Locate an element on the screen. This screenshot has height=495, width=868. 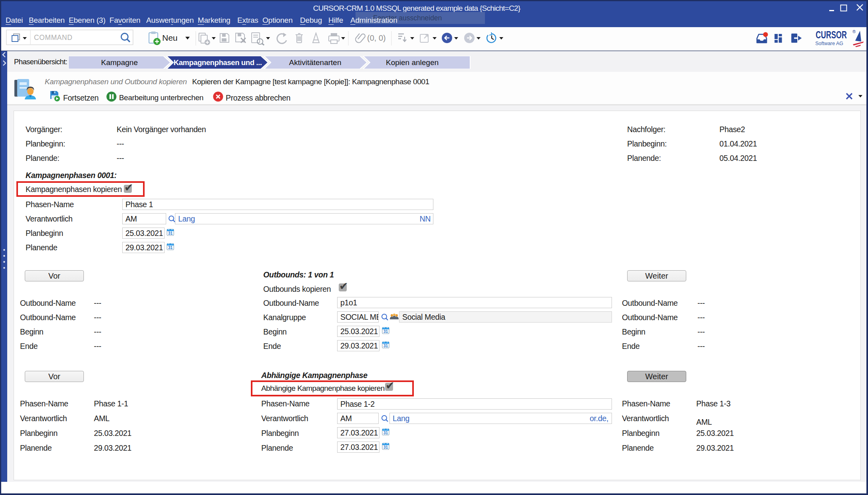
svg-text: (0, 0) is located at coordinates (376, 38).